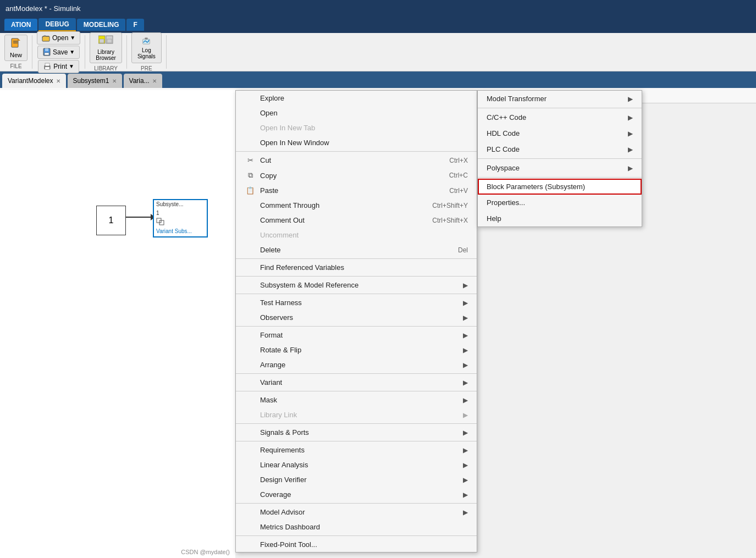  Describe the element at coordinates (459, 161) in the screenshot. I see `cut-shortcut: Ctrl+X` at that location.